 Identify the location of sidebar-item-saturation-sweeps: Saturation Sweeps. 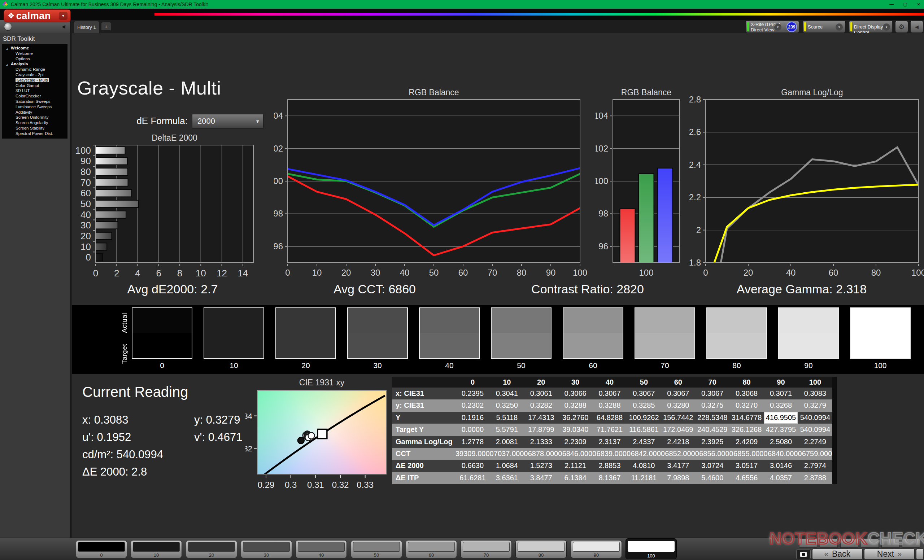
(35, 102).